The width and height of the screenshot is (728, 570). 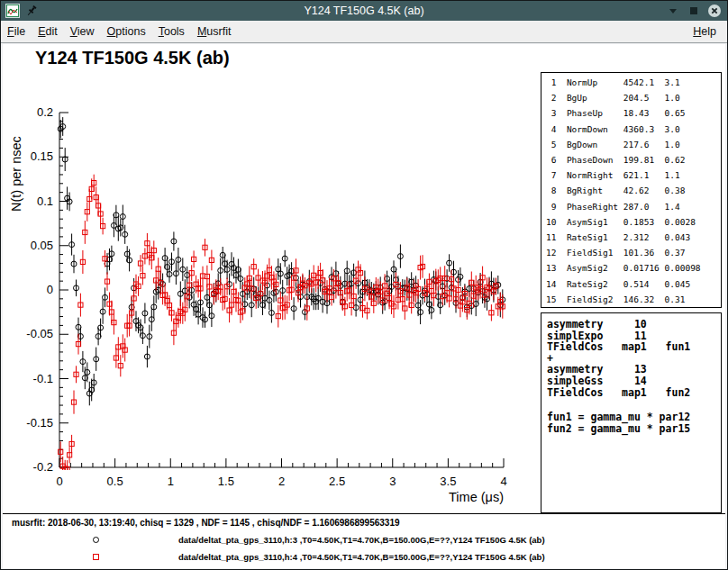 I want to click on svg-text: 0.05, so click(x=41, y=245).